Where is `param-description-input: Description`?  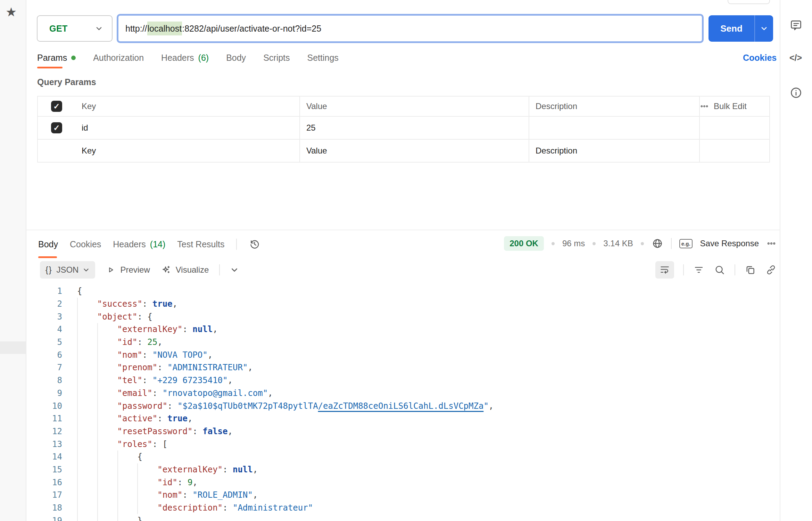 param-description-input: Description is located at coordinates (615, 151).